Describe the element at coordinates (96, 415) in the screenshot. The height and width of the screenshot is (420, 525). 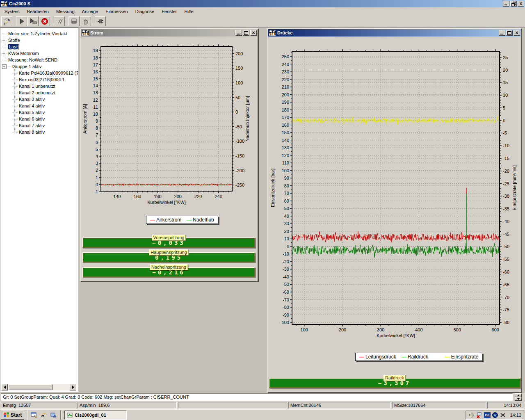
I see `task-button-cis2000gdi: Cis2000gdi_01` at that location.